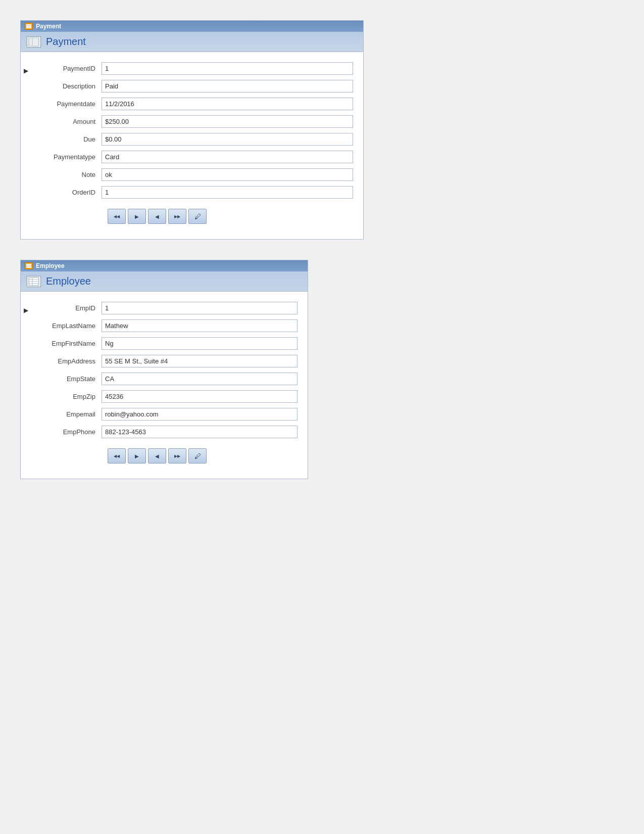 The width and height of the screenshot is (644, 834). I want to click on paymentdate-input, so click(227, 104).